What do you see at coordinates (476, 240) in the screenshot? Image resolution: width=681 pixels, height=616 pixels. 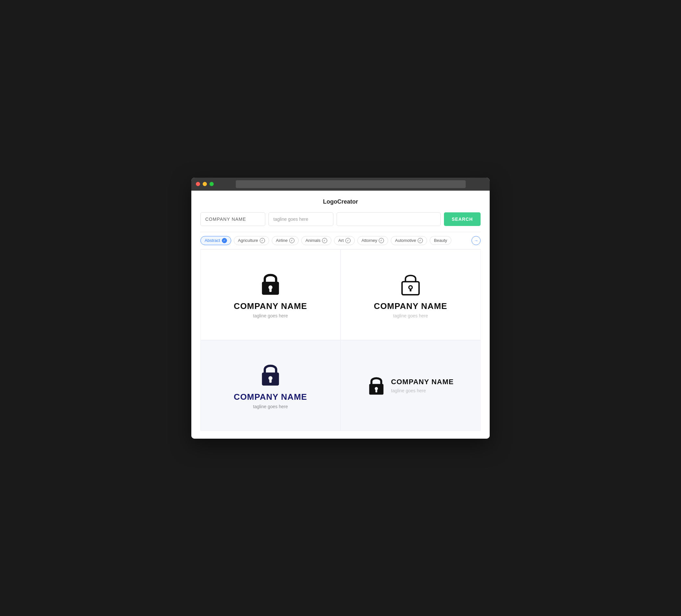 I see `filter-next-arrow: →` at bounding box center [476, 240].